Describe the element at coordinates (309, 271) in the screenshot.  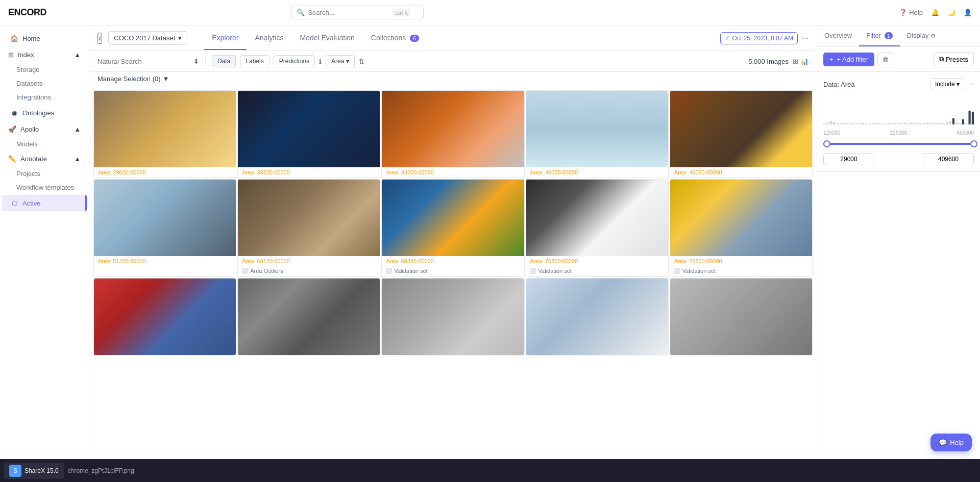
I see `image-tag-7: Area Outliers` at that location.